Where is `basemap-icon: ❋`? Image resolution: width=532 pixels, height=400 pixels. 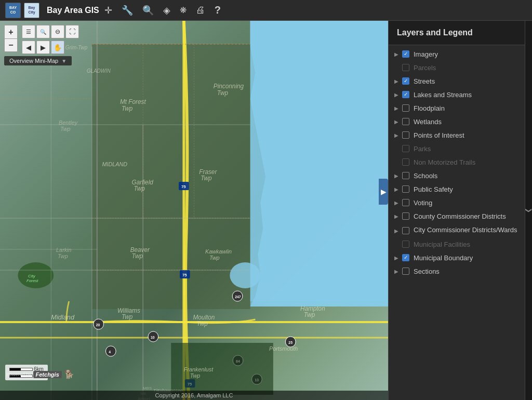 basemap-icon: ❋ is located at coordinates (183, 10).